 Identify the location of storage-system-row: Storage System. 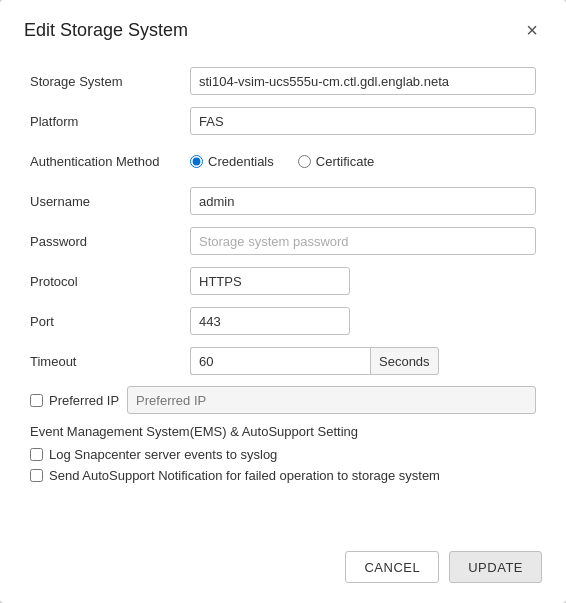
(283, 81).